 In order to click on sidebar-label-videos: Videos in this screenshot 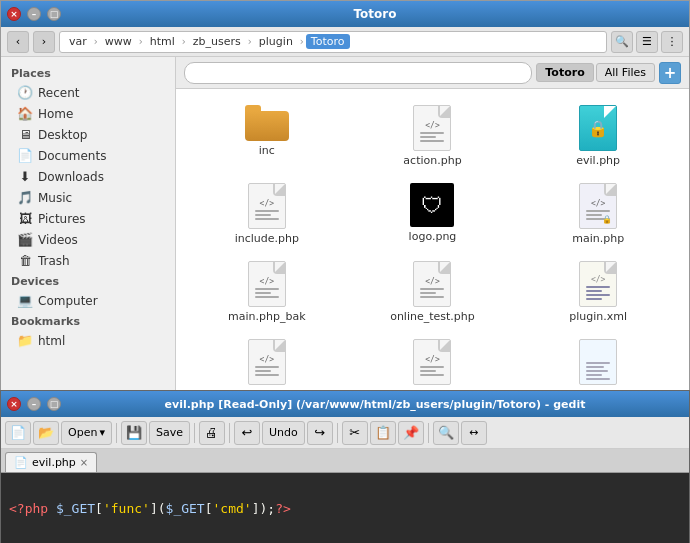, I will do `click(58, 240)`.